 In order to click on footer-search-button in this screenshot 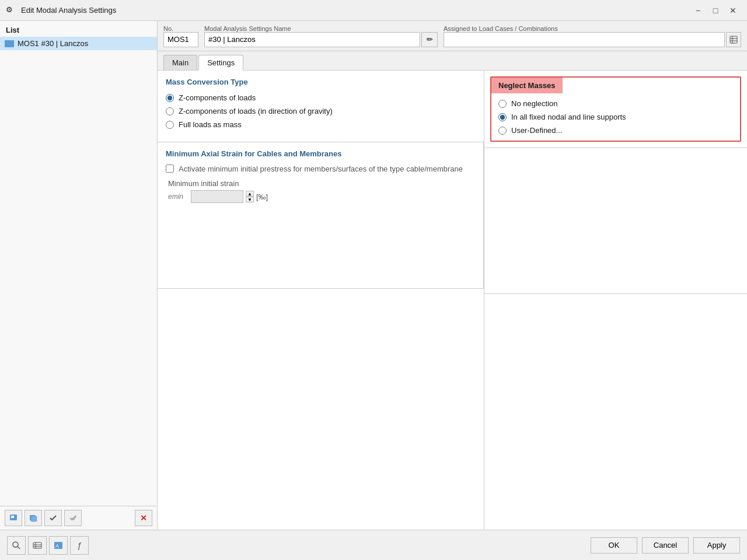, I will do `click(16, 545)`.